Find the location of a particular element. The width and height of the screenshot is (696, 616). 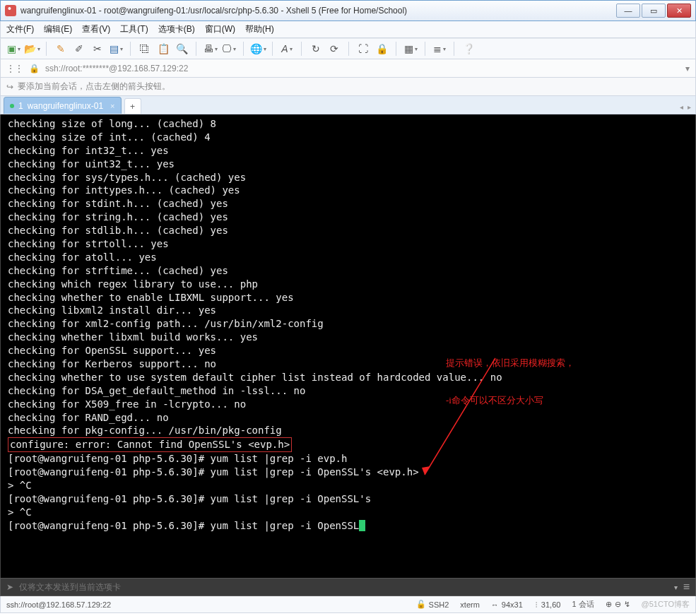

prompt-3: [root@wangruifeng-01 php-5.6.30]# yum li… is located at coordinates (189, 499).